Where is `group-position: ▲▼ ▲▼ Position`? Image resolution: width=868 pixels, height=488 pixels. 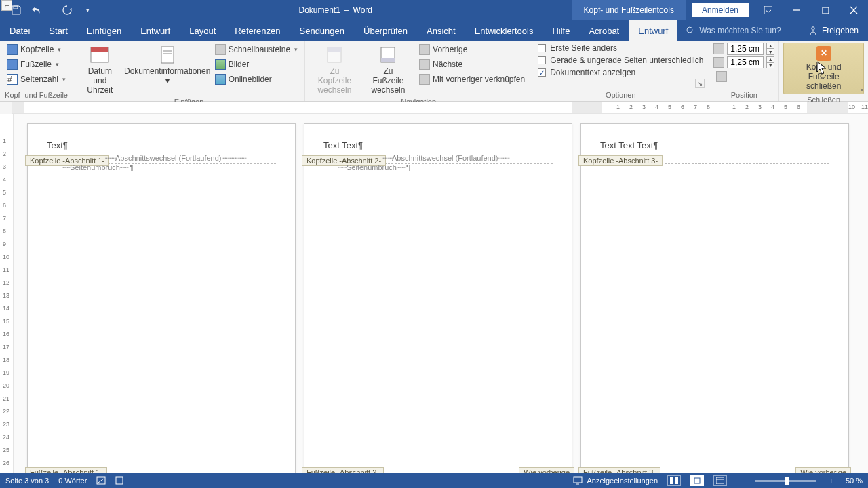
group-position: ▲▼ ▲▼ Position is located at coordinates (745, 70).